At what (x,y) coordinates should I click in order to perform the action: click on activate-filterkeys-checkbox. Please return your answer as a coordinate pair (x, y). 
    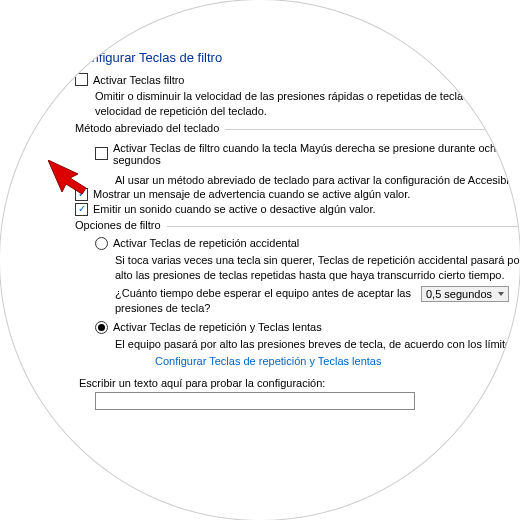
    Looking at the image, I should click on (82, 80).